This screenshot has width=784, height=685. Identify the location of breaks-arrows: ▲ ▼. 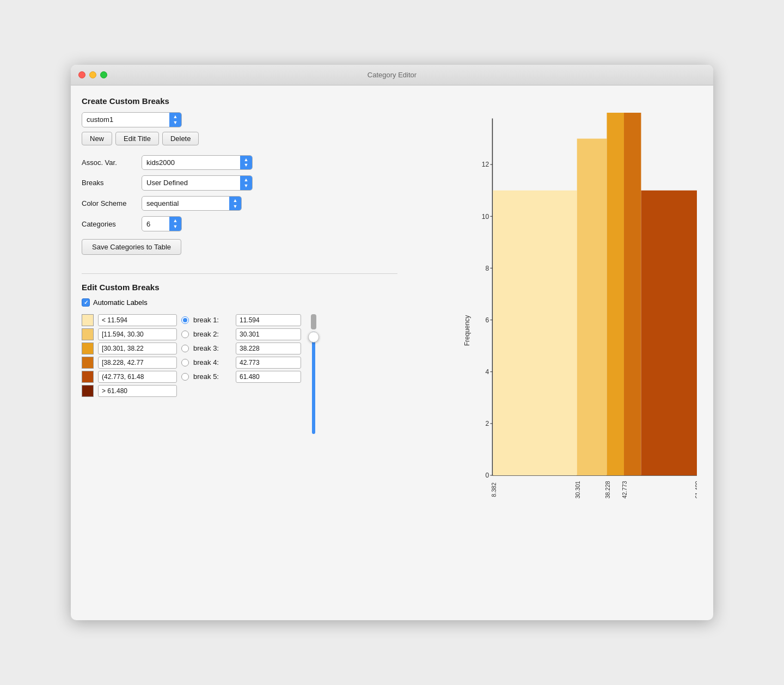
(246, 183).